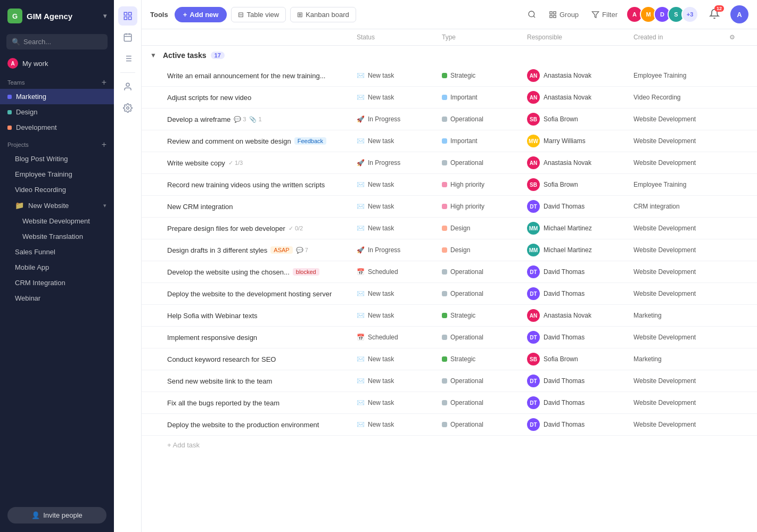 The image size is (757, 532). Describe the element at coordinates (259, 15) in the screenshot. I see `table-view-button: ⊟ Table view` at that location.